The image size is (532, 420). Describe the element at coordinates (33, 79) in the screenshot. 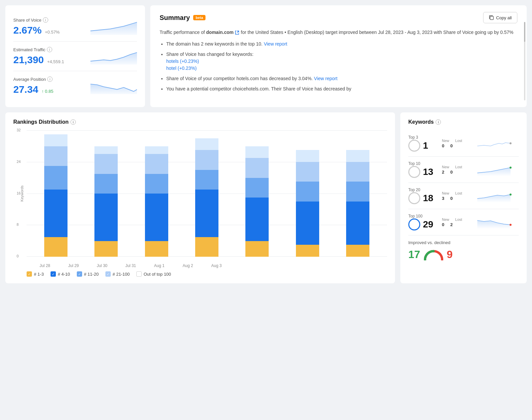

I see `ap-label: Average Position i` at that location.